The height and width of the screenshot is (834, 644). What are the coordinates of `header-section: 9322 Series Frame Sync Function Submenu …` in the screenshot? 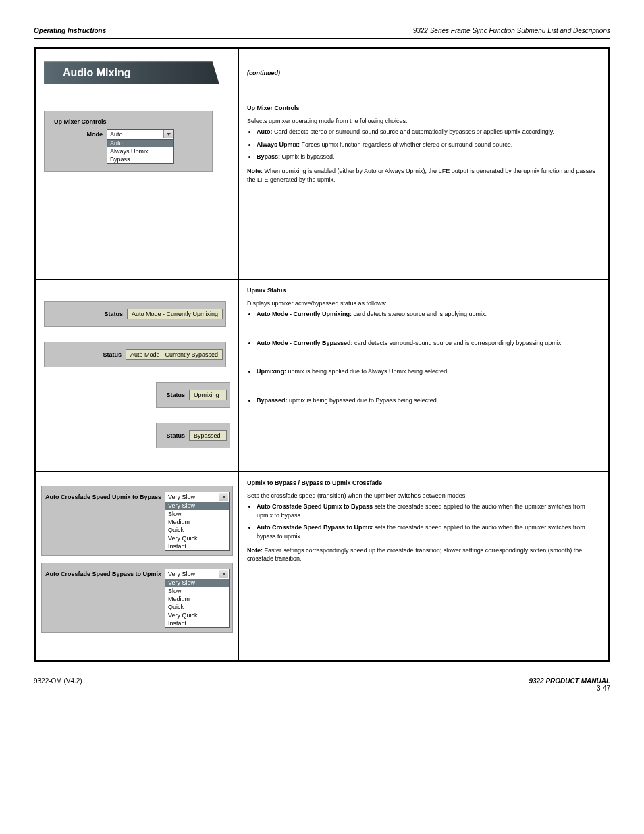 It's located at (512, 31).